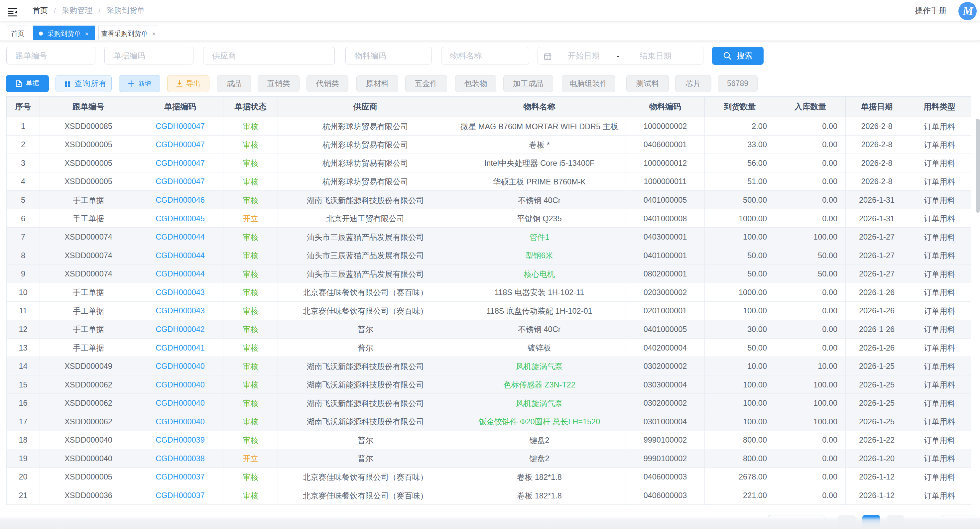 The width and height of the screenshot is (980, 529). I want to click on svg-text: M, so click(968, 11).